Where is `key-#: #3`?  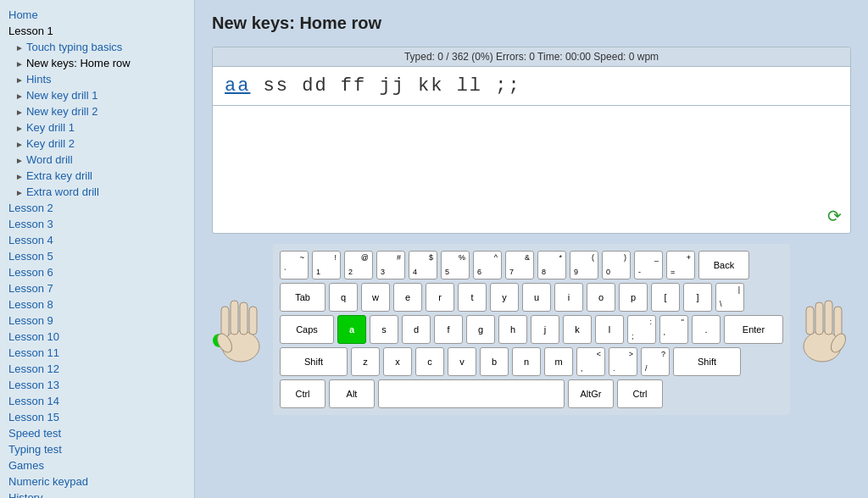
key-#: #3 is located at coordinates (391, 265).